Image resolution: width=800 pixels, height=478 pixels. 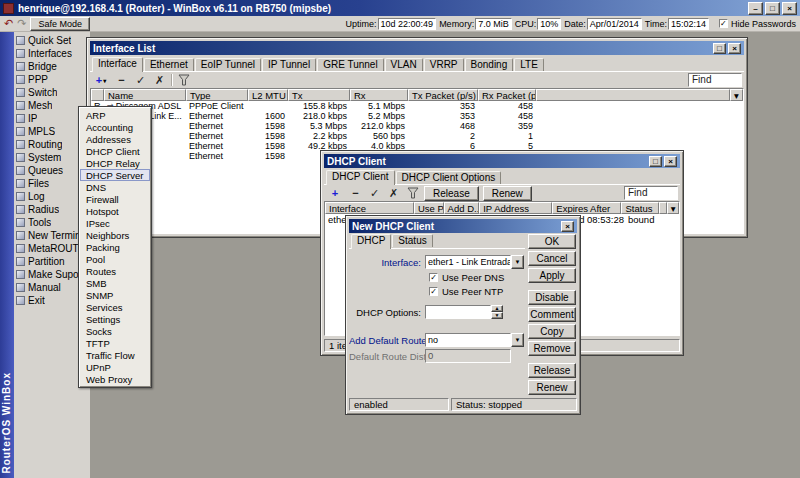 I want to click on column-tx-packet: Tx Packet (p/s), so click(x=443, y=95).